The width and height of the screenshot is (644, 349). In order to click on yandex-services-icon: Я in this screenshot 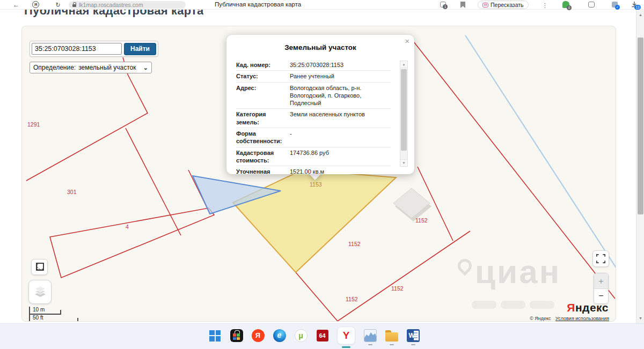, I will do `click(35, 4)`.